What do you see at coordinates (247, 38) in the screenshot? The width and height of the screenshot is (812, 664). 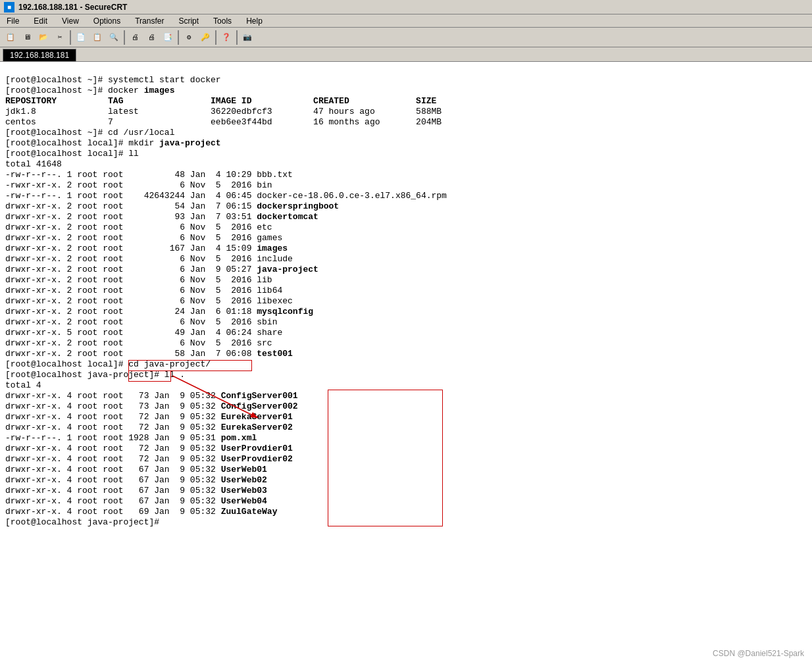 I see `toolbar-btn-14: 📷` at bounding box center [247, 38].